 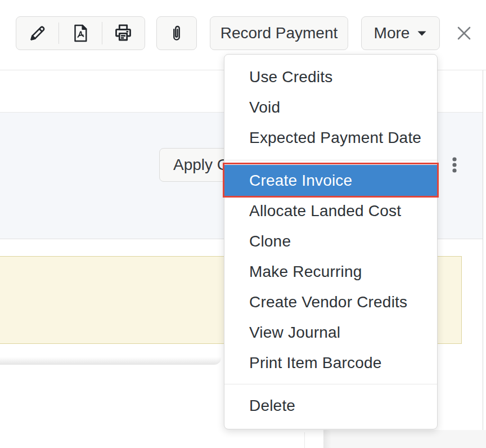 What do you see at coordinates (177, 33) in the screenshot?
I see `paperclip-icon` at bounding box center [177, 33].